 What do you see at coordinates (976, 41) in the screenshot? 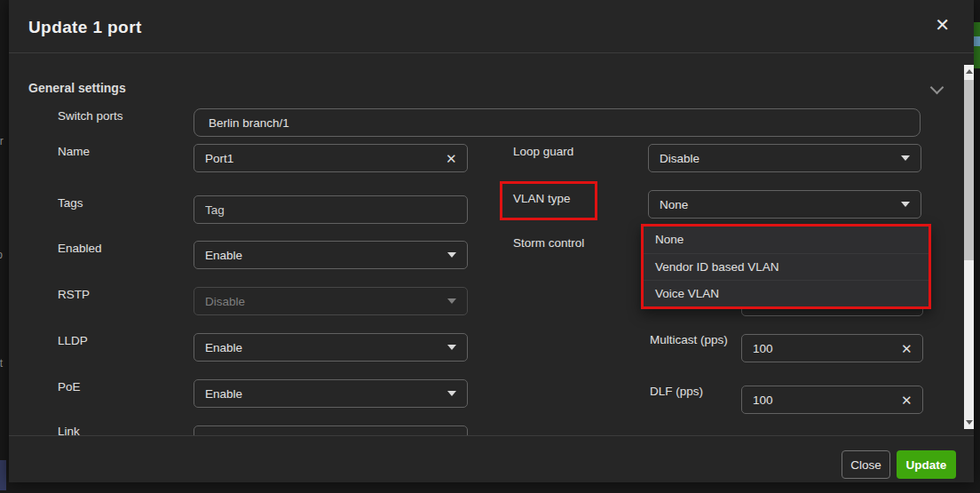
I see `background-map-dot` at bounding box center [976, 41].